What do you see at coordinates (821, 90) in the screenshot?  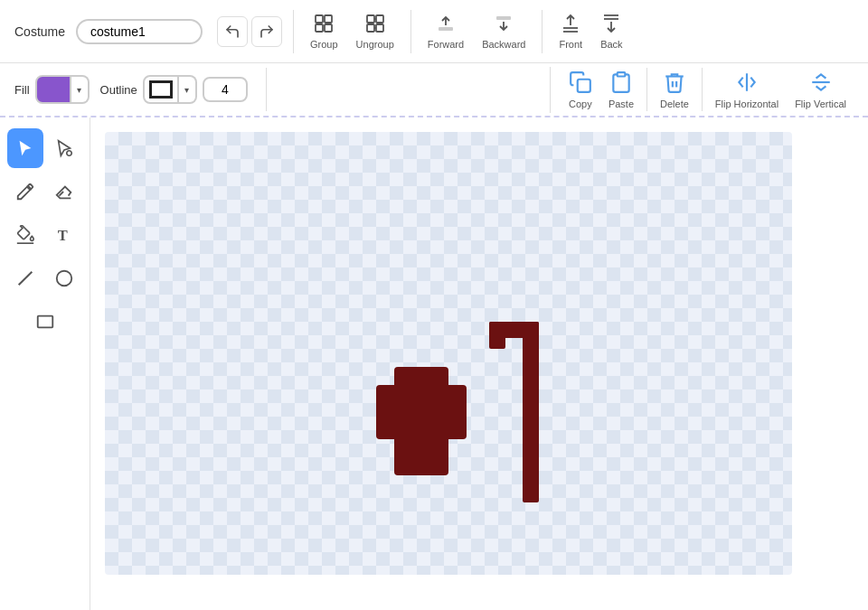 I see `flip-vertical-button: Flip Vertical` at bounding box center [821, 90].